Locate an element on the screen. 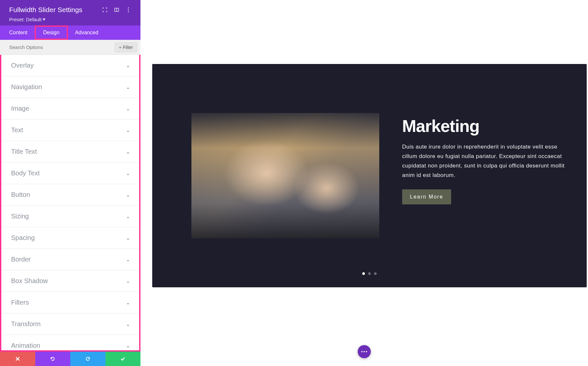  plus-icon: + is located at coordinates (120, 47).